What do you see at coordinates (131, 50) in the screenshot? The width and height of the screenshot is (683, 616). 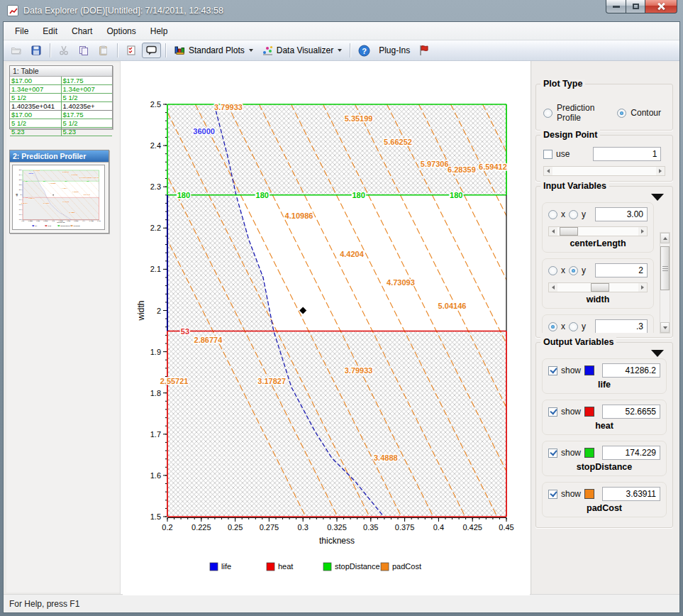 I see `checklist-button` at bounding box center [131, 50].